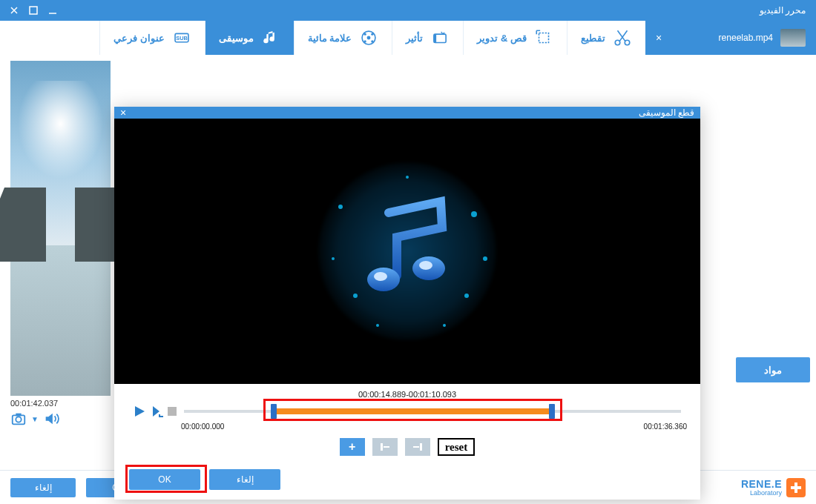 The image size is (816, 504). What do you see at coordinates (408, 38) in the screenshot?
I see `ribbon: reneelab.mp4 × تقطيع قص & تدوير تأثير عل…` at bounding box center [408, 38].